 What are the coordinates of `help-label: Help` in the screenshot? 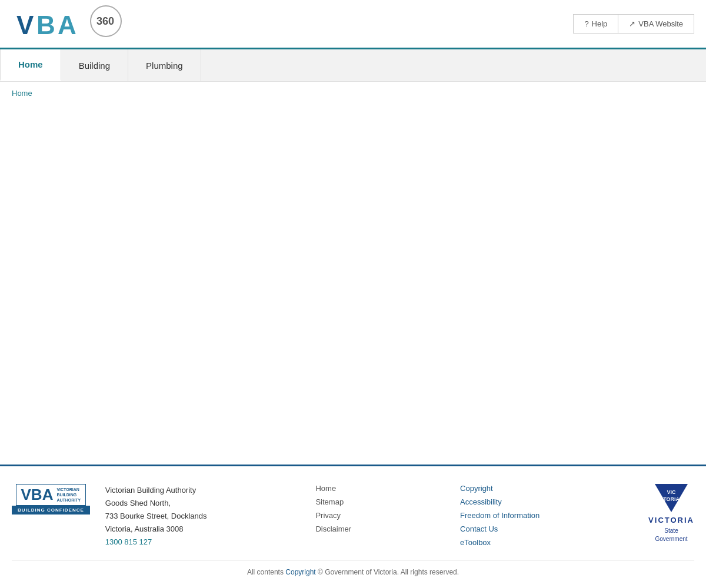 It's located at (600, 24).